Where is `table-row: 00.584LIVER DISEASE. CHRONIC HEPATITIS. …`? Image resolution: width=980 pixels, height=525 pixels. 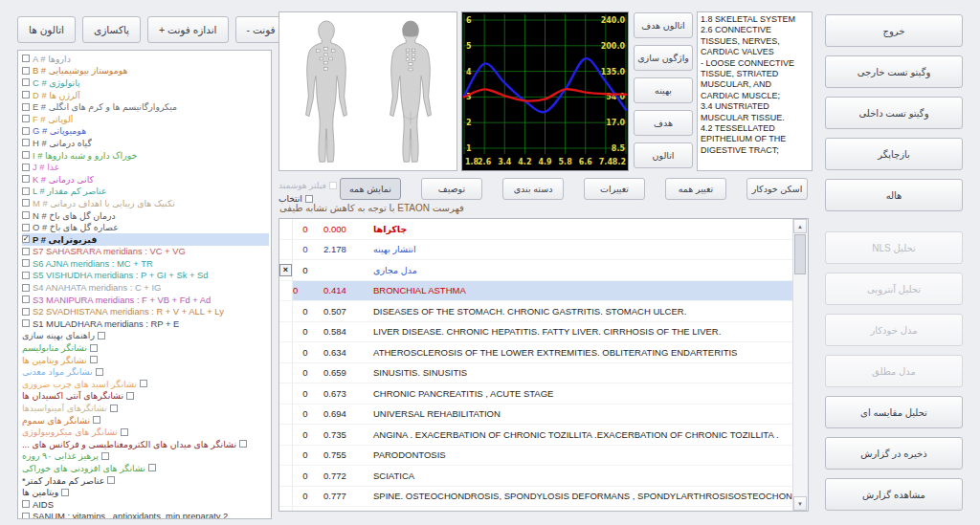
table-row: 00.584LIVER DISEASE. CHRONIC HEPATITIS. … is located at coordinates (536, 333).